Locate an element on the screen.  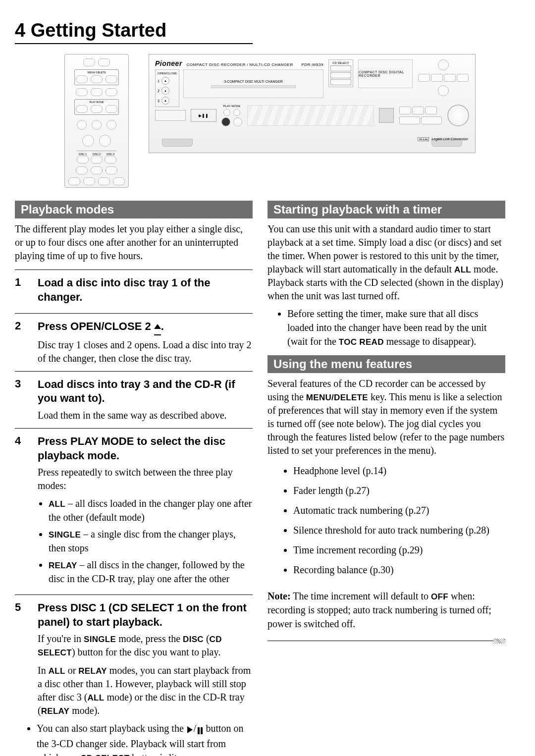
hardware-diagrams: MENU/ DELETE PLAY MODE DISC 1 DISC 2 is located at coordinates (285, 121).